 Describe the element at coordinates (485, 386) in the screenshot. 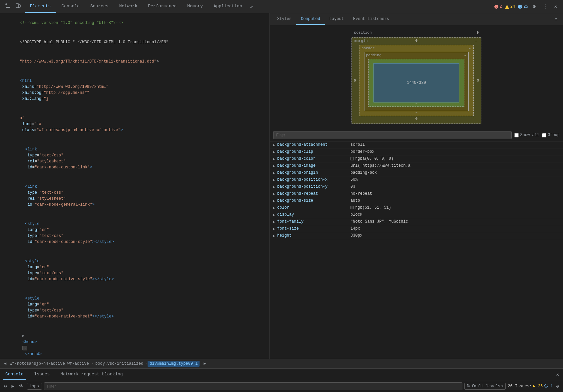

I see `console-level-dropdown: Default levels ▾` at that location.